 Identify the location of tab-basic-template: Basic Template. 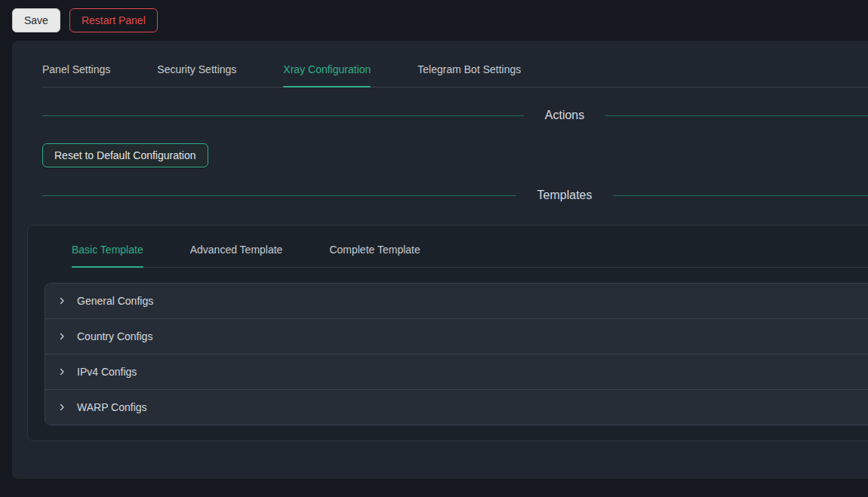
(107, 255).